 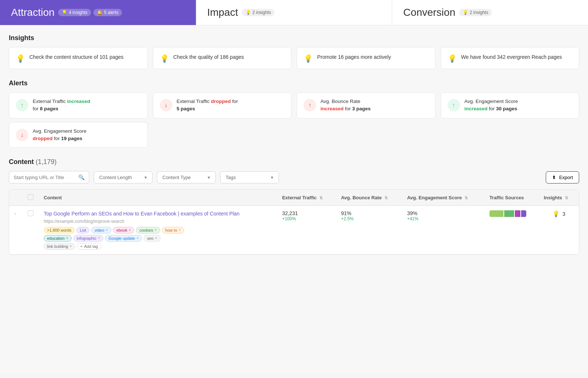 I want to click on tab-attraction-insights-badge: 💡 4 insights, so click(x=75, y=13).